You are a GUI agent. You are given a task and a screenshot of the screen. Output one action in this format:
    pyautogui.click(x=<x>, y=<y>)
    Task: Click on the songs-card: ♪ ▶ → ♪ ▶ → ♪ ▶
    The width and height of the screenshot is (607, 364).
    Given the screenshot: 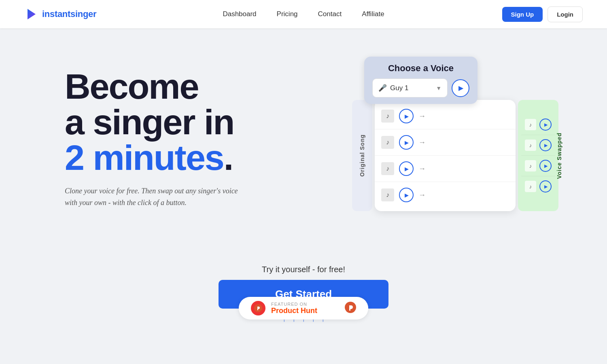 What is the action you would take?
    pyautogui.click(x=445, y=155)
    